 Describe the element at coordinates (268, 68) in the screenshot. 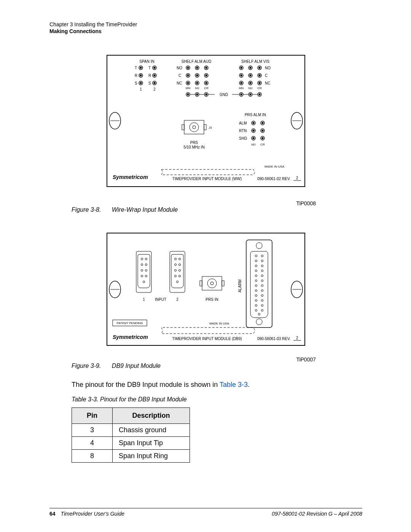

I see `svg-text: NO` at that location.